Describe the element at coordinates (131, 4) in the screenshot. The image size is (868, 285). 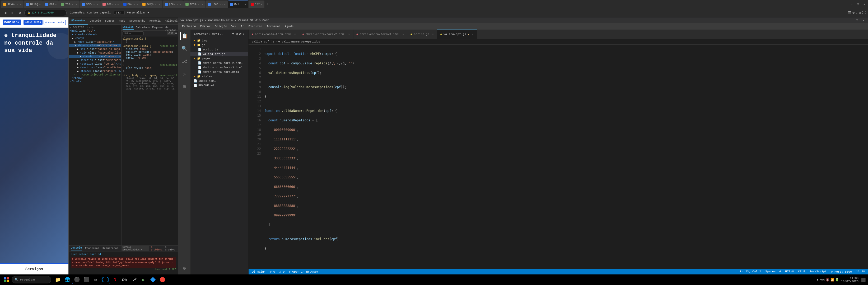
I see `browser-tab-mo: Mo... ✕` at that location.